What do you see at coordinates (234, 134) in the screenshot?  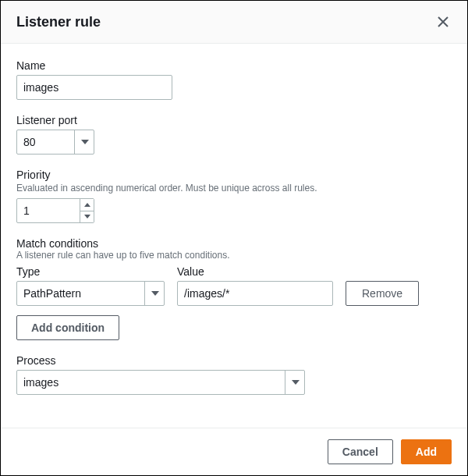 I see `listener-port-field-group: Listener port 80` at bounding box center [234, 134].